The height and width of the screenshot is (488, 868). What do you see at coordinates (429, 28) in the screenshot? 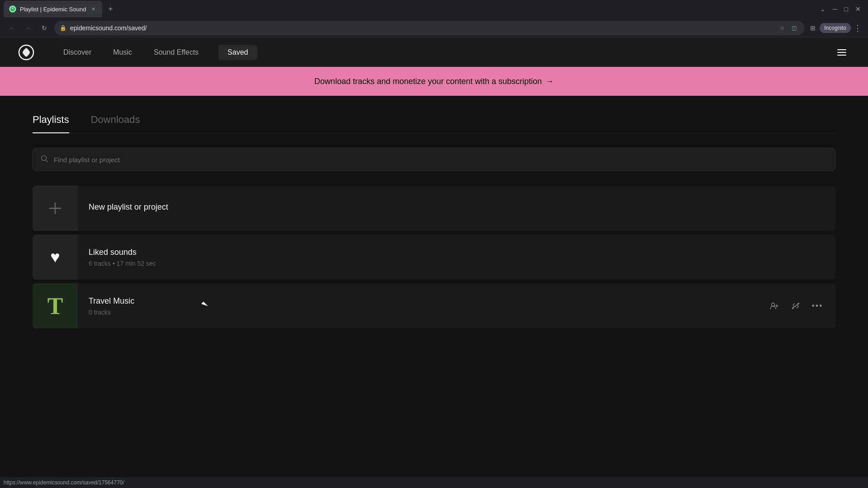
I see `address-bar: 🔒 epidemicsound.com/saved/ ☆ ◫` at bounding box center [429, 28].